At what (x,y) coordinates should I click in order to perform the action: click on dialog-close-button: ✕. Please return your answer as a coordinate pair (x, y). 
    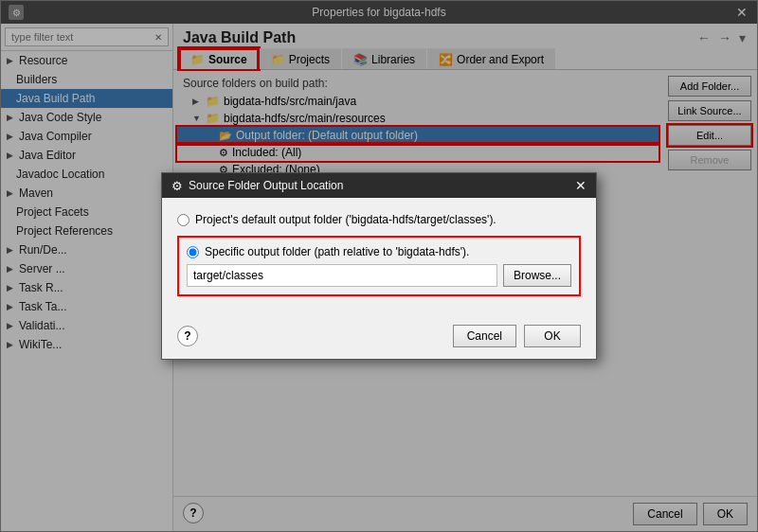
    Looking at the image, I should click on (581, 186).